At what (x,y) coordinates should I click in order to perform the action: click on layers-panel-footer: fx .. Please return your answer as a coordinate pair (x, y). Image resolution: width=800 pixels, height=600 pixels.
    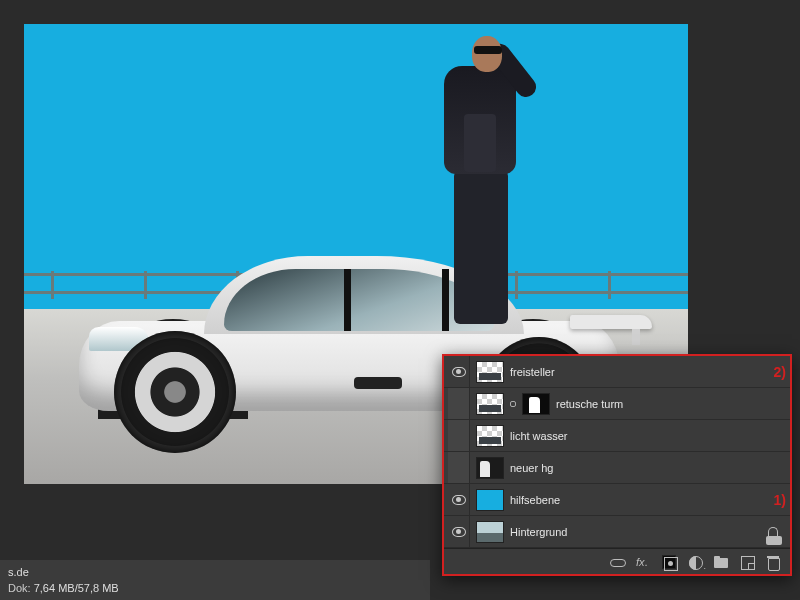
    Looking at the image, I should click on (617, 561).